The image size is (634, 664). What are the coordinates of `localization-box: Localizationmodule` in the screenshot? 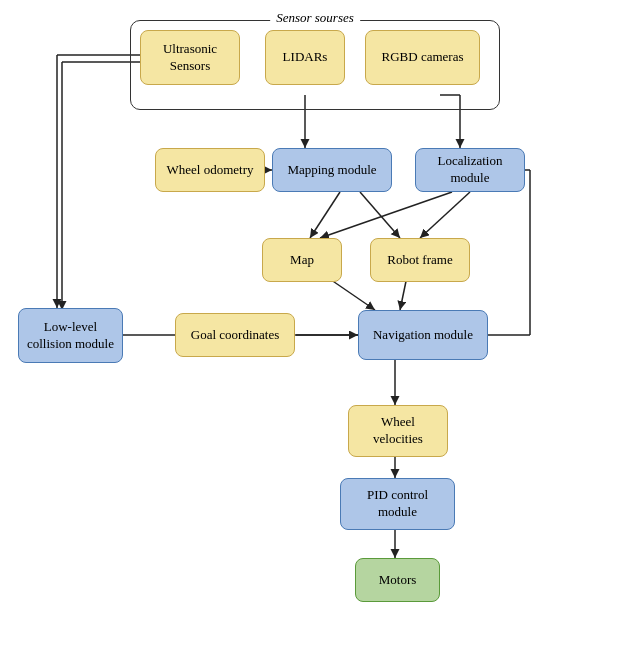 It's located at (470, 170).